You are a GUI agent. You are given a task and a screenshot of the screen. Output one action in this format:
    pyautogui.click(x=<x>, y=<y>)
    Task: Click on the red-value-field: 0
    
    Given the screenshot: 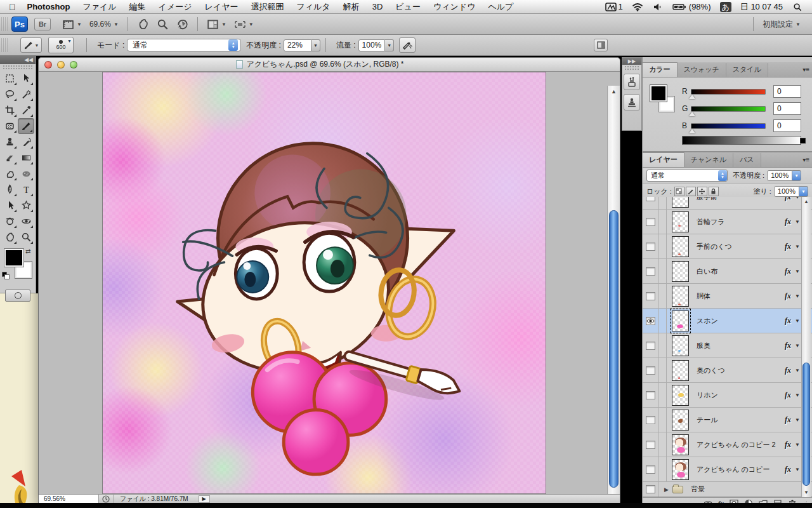 What is the action you would take?
    pyautogui.click(x=787, y=91)
    